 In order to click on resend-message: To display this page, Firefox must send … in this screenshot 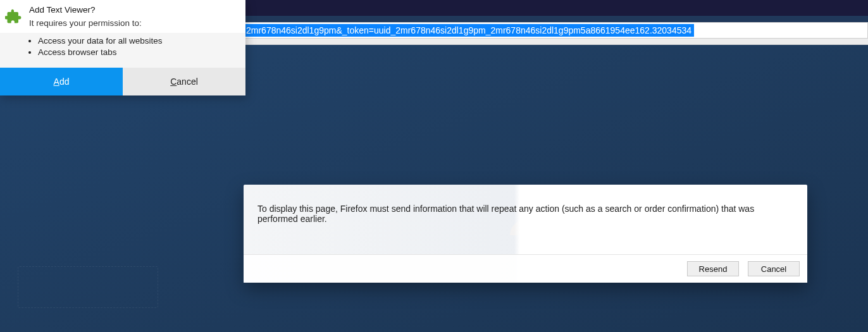, I will do `click(525, 219)`.